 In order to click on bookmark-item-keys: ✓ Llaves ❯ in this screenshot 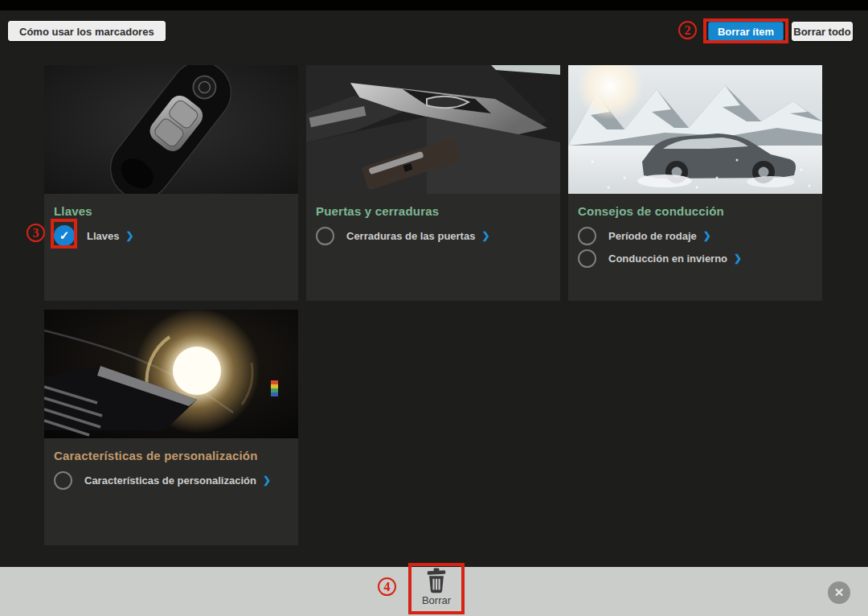, I will do `click(171, 236)`.